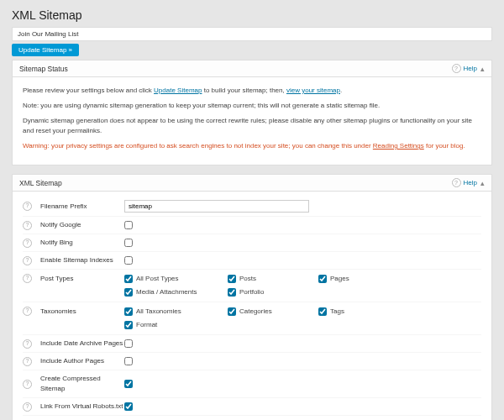 This screenshot has height=420, width=504. I want to click on row-filename-prefix: ? Filename Prefix, so click(252, 207).